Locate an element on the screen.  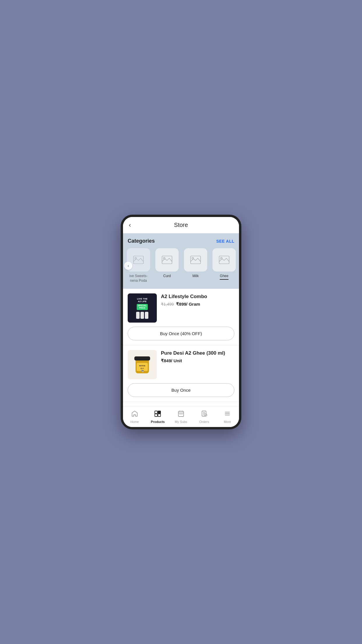
category-item-milk: Milk is located at coordinates (196, 263).